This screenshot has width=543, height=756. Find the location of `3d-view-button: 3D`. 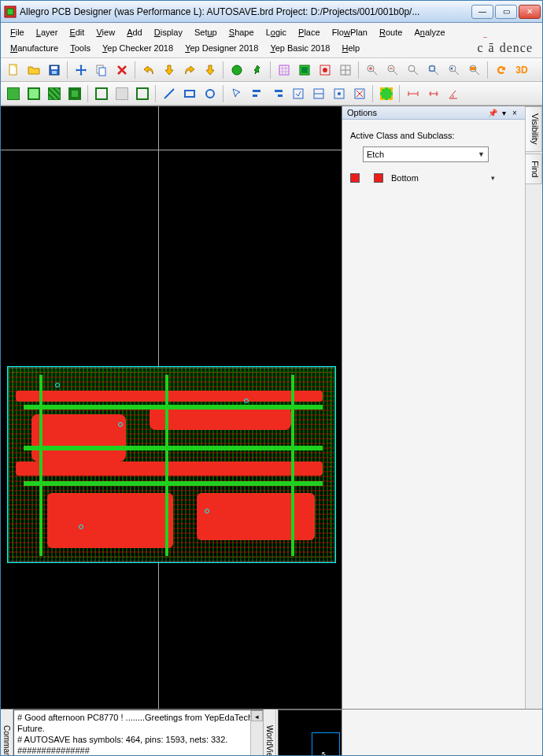

3d-view-button: 3D is located at coordinates (522, 70).